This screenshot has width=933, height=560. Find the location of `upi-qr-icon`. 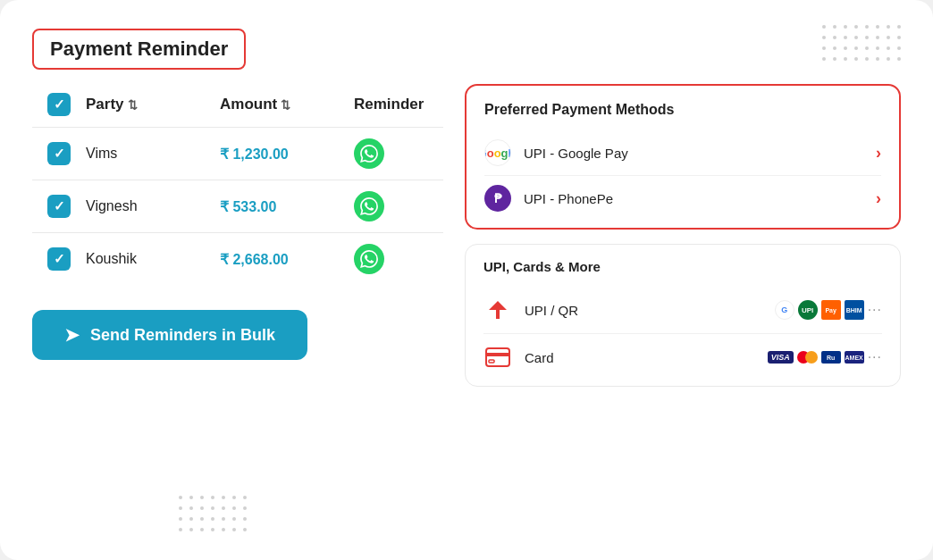

upi-qr-icon is located at coordinates (498, 310).